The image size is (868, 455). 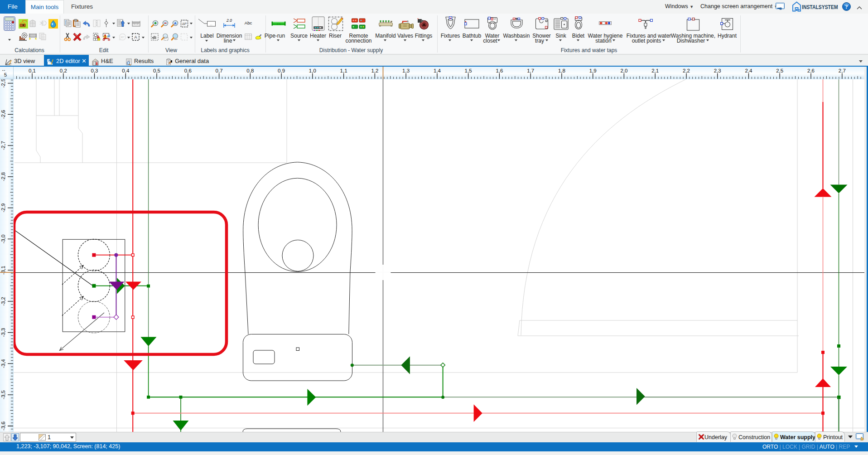 I want to click on svg-text: -2,6, so click(x=3, y=114).